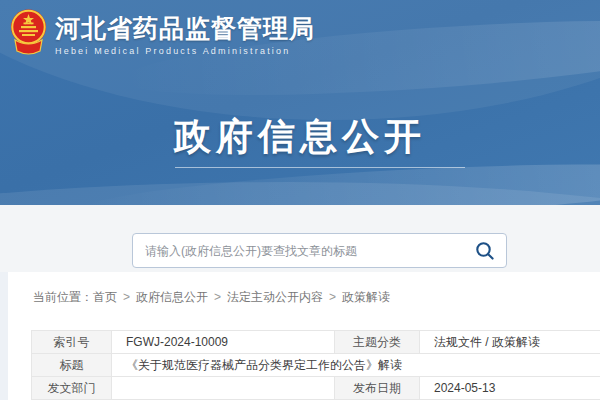  Describe the element at coordinates (212, 298) in the screenshot. I see `breadcrumb: 当前位置：首页>政府信息公开>法定主动公开内容>政策解读` at that location.